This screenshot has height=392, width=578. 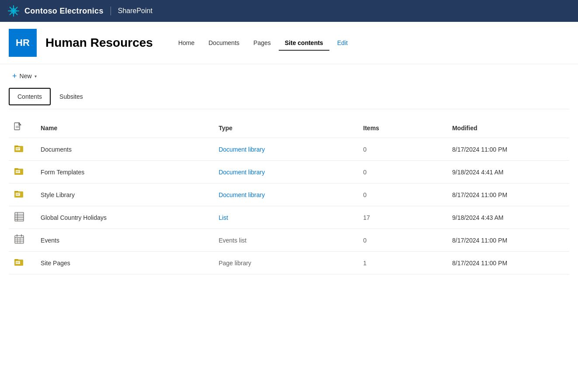 I want to click on site-nav: Home Documents Pages Site contents Edit, so click(x=370, y=43).